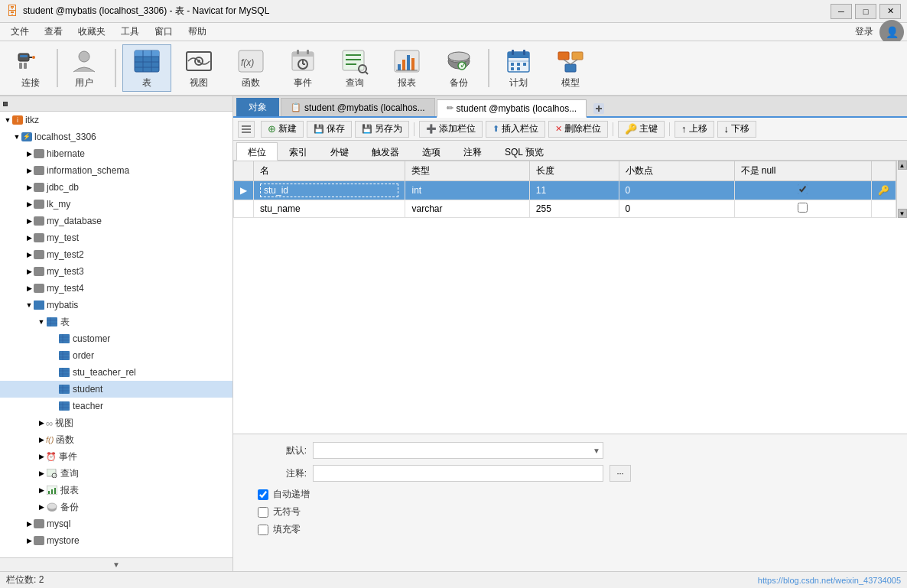  What do you see at coordinates (565, 210) in the screenshot?
I see `table-row: stu_name varchar 255 0` at bounding box center [565, 210].